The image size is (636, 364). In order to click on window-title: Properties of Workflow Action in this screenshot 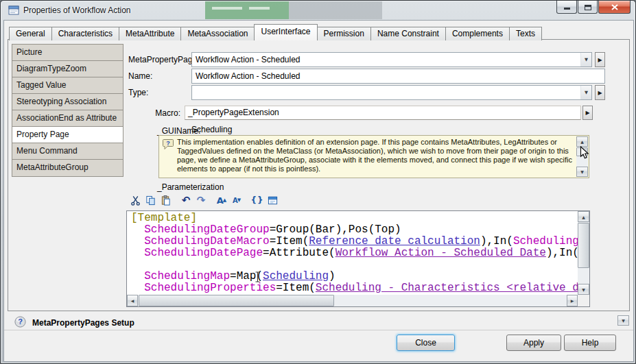, I will do `click(77, 10)`.